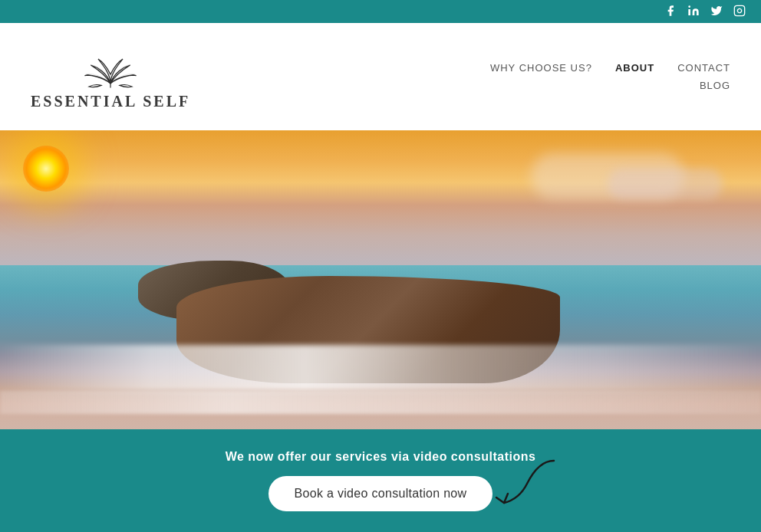  What do you see at coordinates (46, 169) in the screenshot?
I see `sun` at bounding box center [46, 169].